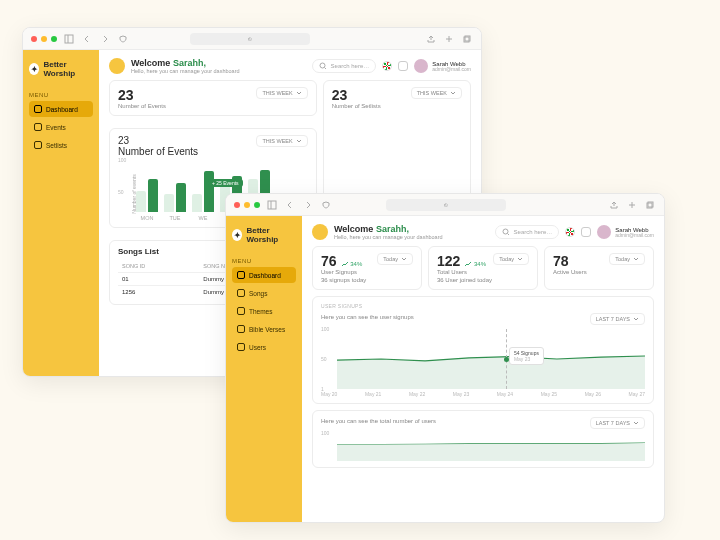  Describe the element at coordinates (506, 359) in the screenshot. I see `chart-crosshair` at that location.